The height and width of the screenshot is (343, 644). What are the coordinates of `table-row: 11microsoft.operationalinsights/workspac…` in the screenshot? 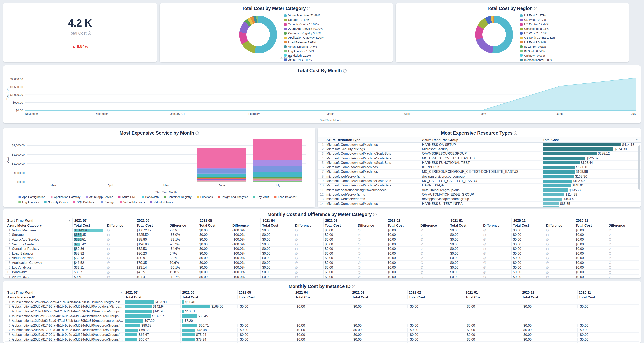 It's located at (479, 190).